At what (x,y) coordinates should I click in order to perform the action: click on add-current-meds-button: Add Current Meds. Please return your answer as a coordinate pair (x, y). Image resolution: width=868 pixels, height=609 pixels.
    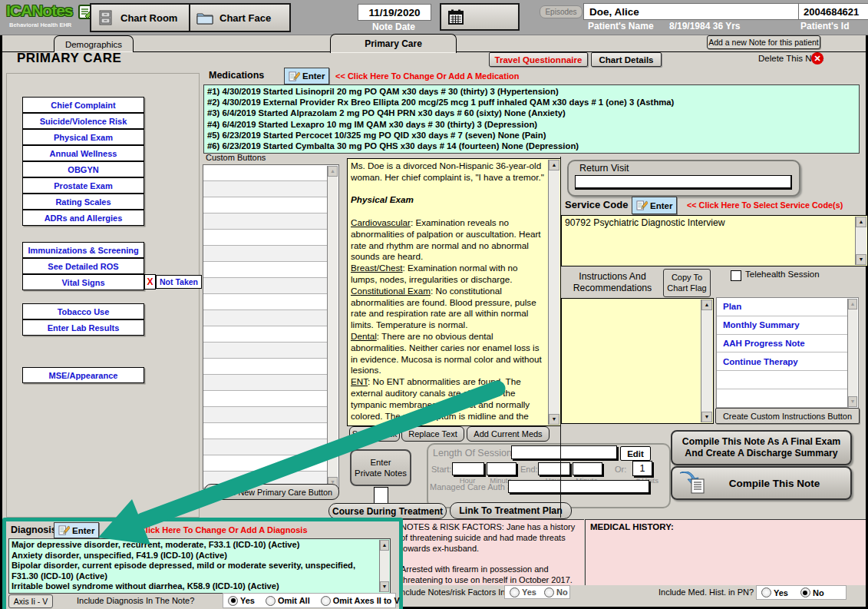
    Looking at the image, I should click on (508, 434).